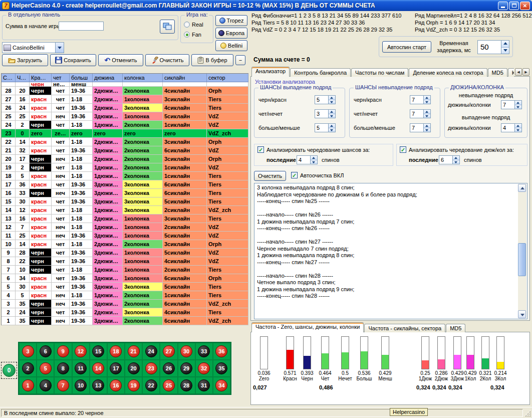 The height and width of the screenshot is (418, 532). Describe the element at coordinates (221, 351) in the screenshot. I see `board-number-36: 36` at that location.